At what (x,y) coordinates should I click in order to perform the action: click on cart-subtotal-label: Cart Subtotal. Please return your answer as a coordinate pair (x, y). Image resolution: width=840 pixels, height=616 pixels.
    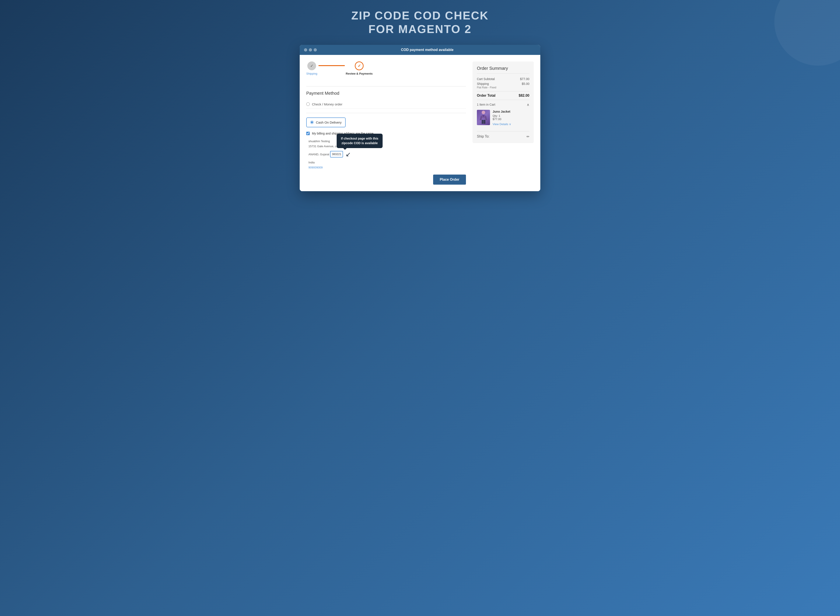
    Looking at the image, I should click on (486, 79).